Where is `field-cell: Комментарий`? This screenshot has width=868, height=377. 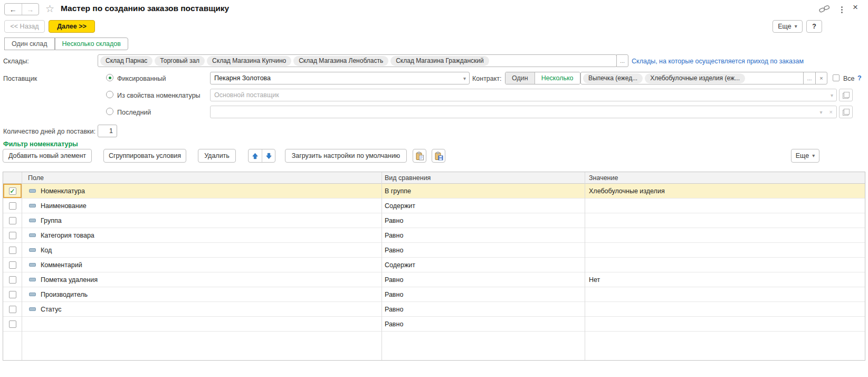
field-cell: Комментарий is located at coordinates (202, 265).